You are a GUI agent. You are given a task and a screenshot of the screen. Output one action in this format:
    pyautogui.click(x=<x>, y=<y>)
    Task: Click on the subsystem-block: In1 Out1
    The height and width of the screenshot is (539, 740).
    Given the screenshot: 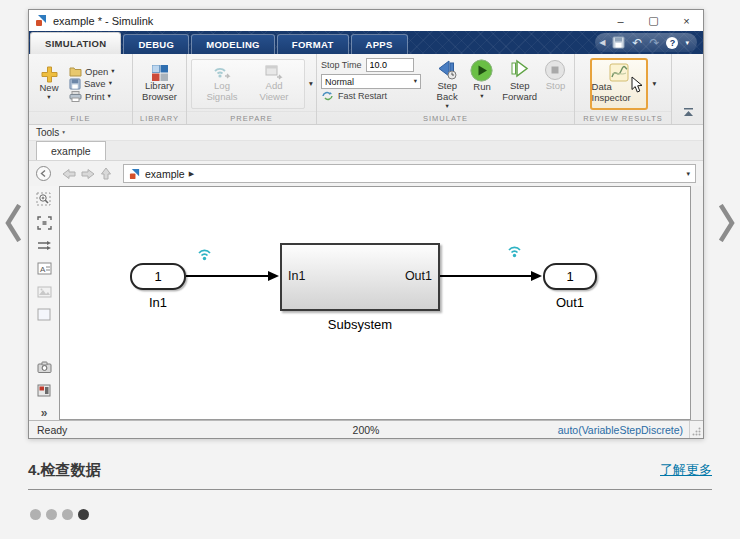 What is the action you would take?
    pyautogui.click(x=360, y=277)
    